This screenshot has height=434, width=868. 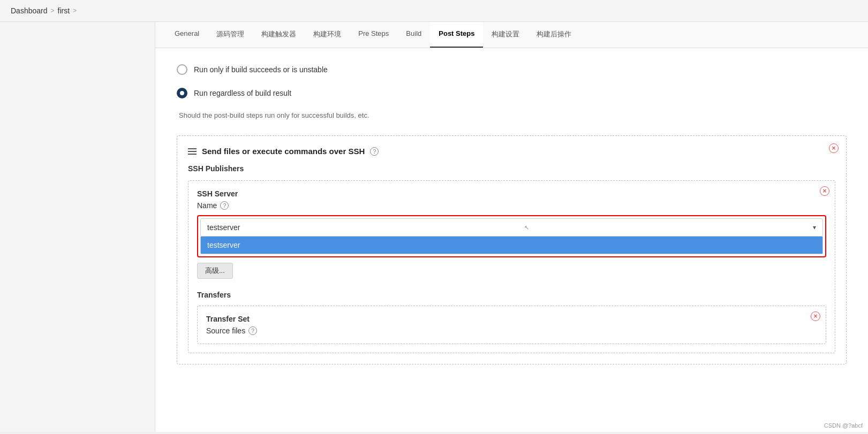 What do you see at coordinates (512, 245) in the screenshot?
I see `dropdown-menu: testserver` at bounding box center [512, 245].